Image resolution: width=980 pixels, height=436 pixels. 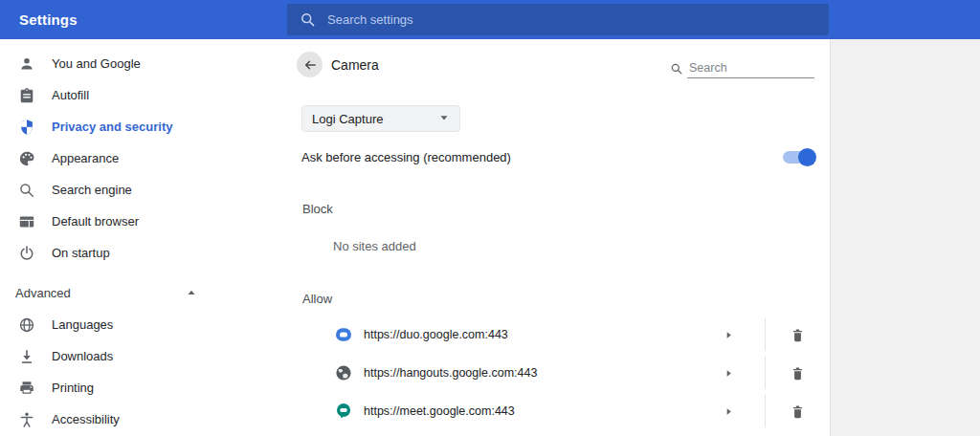 I want to click on printer-icon, so click(x=27, y=388).